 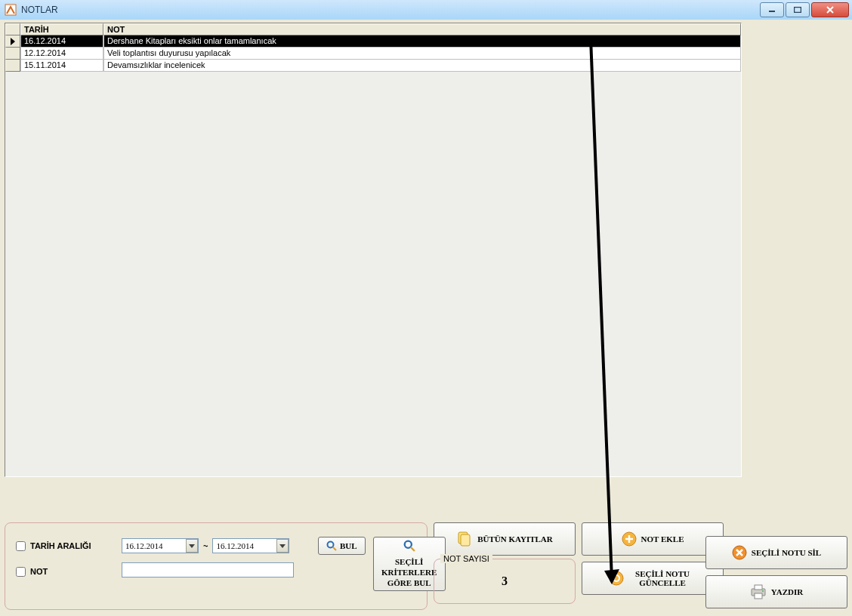 What do you see at coordinates (21, 572) in the screenshot?
I see `not-checkbox` at bounding box center [21, 572].